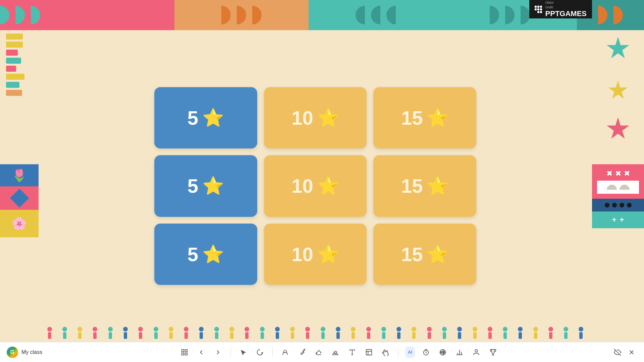 The image size is (644, 362). Describe the element at coordinates (12, 352) in the screenshot. I see `google-icon: G` at that location.